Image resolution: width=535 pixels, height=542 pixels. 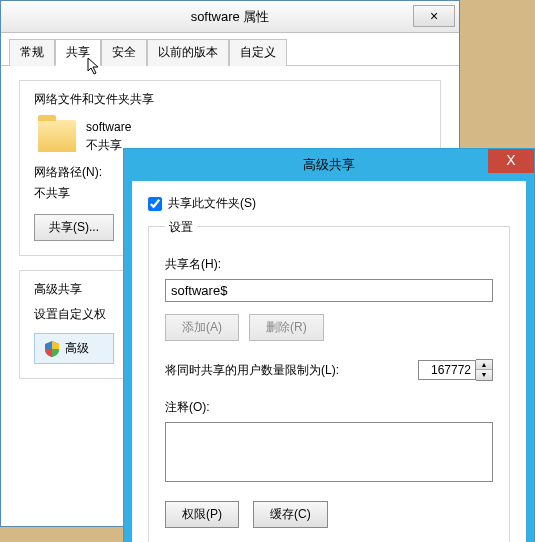 What do you see at coordinates (230, 17) in the screenshot?
I see `properties-titlebar: software 属性 ×` at bounding box center [230, 17].